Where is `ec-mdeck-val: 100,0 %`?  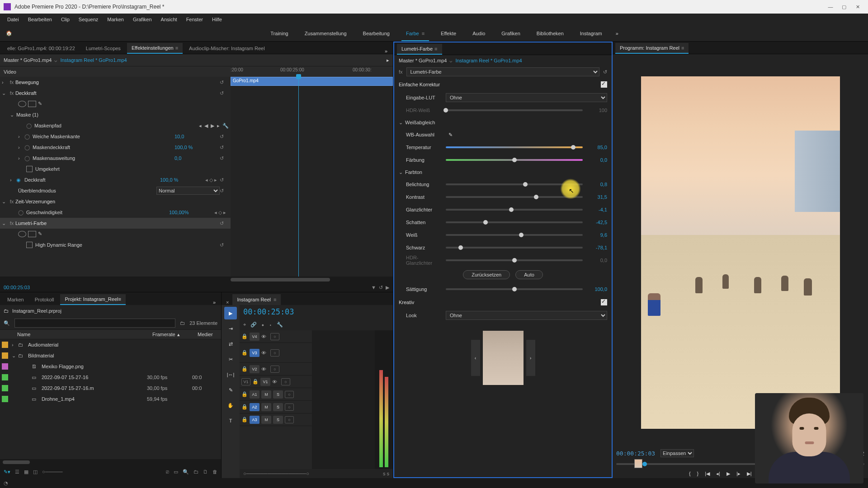
ec-mdeck-val: 100,0 % is located at coordinates (197, 147).